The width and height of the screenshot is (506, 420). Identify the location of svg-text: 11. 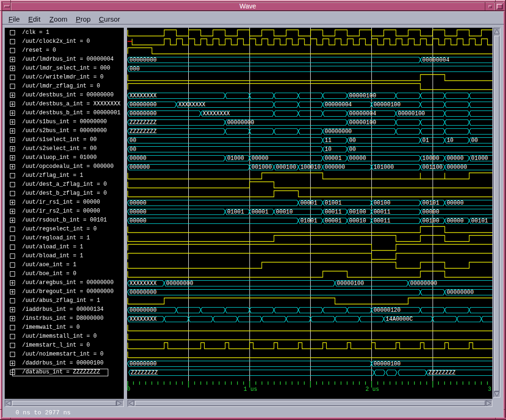
(328, 141).